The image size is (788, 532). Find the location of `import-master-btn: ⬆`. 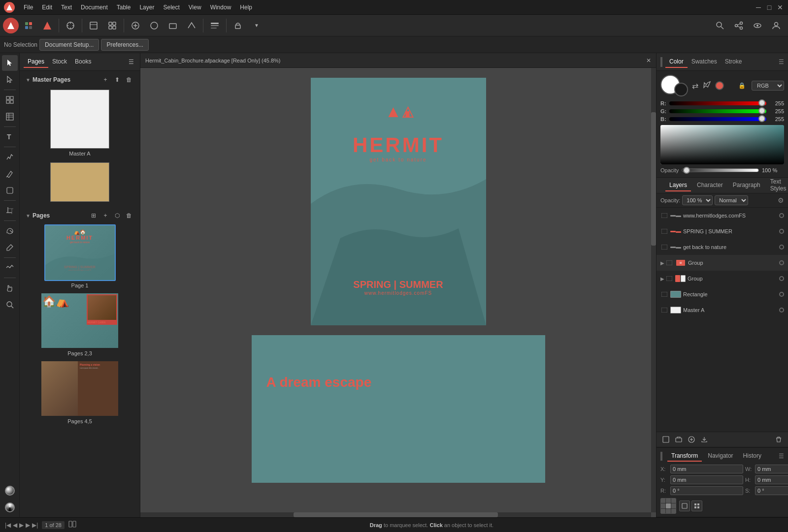

import-master-btn: ⬆ is located at coordinates (117, 80).